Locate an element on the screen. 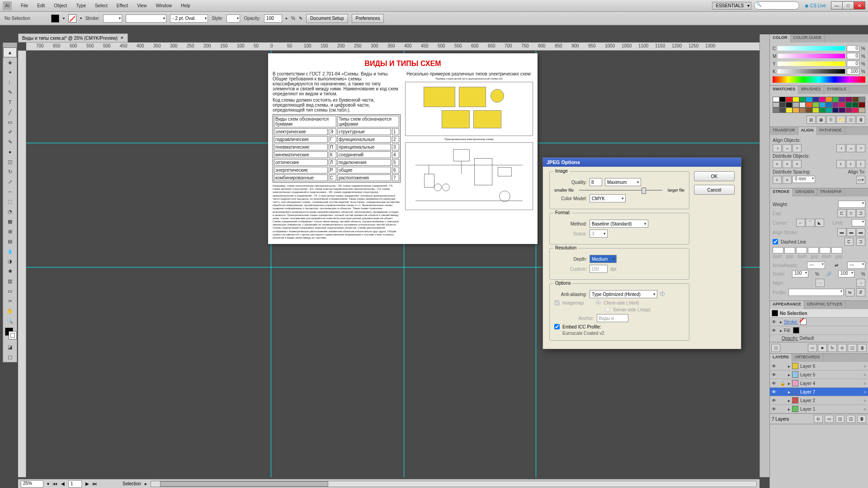 The image size is (868, 488). dist-top-icon: ≡ is located at coordinates (777, 164).